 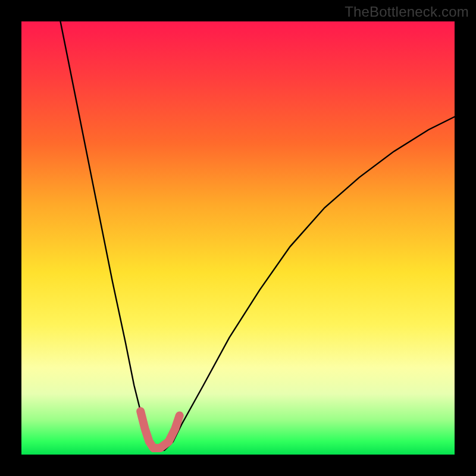 What do you see at coordinates (160, 430) in the screenshot?
I see `marker-u` at bounding box center [160, 430].